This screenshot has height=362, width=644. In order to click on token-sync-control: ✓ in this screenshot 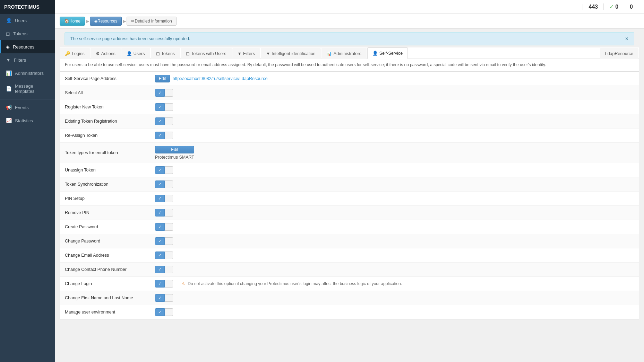, I will do `click(164, 184)`.